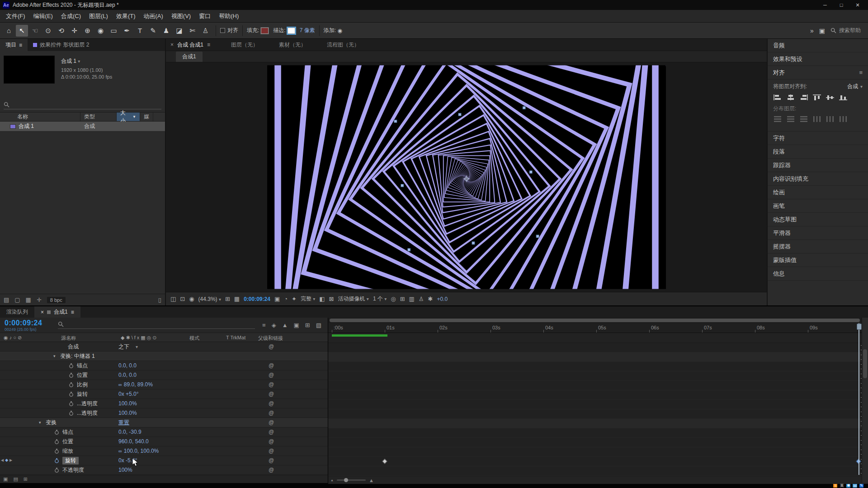 This screenshot has width=868, height=488. I want to click on puppet-pin-tool: ♙, so click(205, 31).